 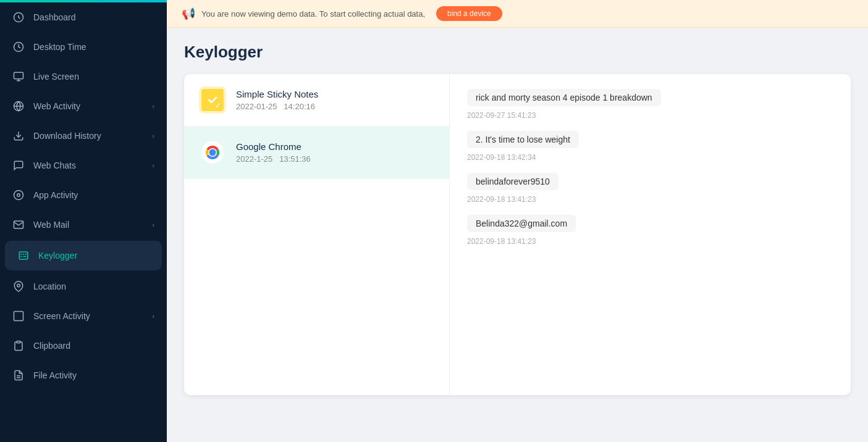 I want to click on page-title: Keylogger, so click(x=518, y=52).